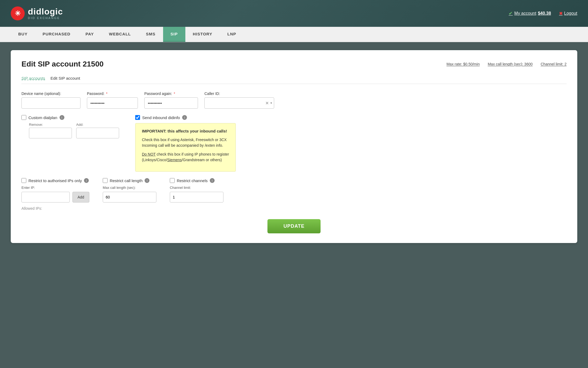 This screenshot has width=588, height=368. What do you see at coordinates (294, 34) in the screenshot?
I see `main-nav: BUY PURCHASED PAY WEBCALL SMS SIP HISTOR…` at bounding box center [294, 34].